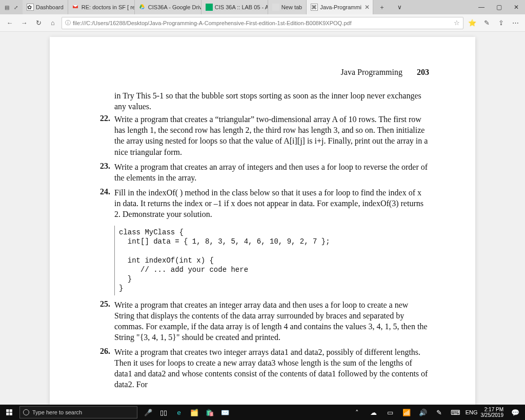  Describe the element at coordinates (57, 412) in the screenshot. I see `search-placeholder: Type here to search` at that location.